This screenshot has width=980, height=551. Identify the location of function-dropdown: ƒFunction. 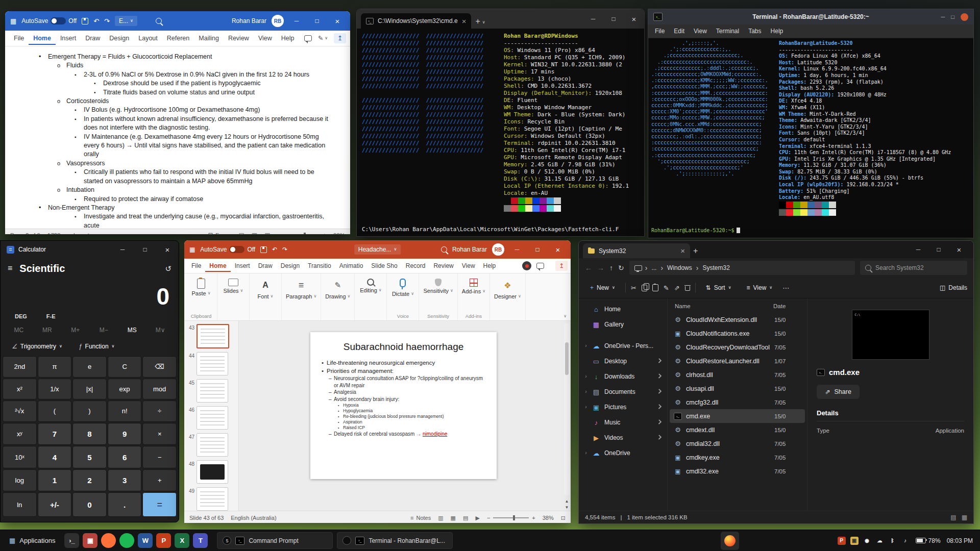
(97, 346).